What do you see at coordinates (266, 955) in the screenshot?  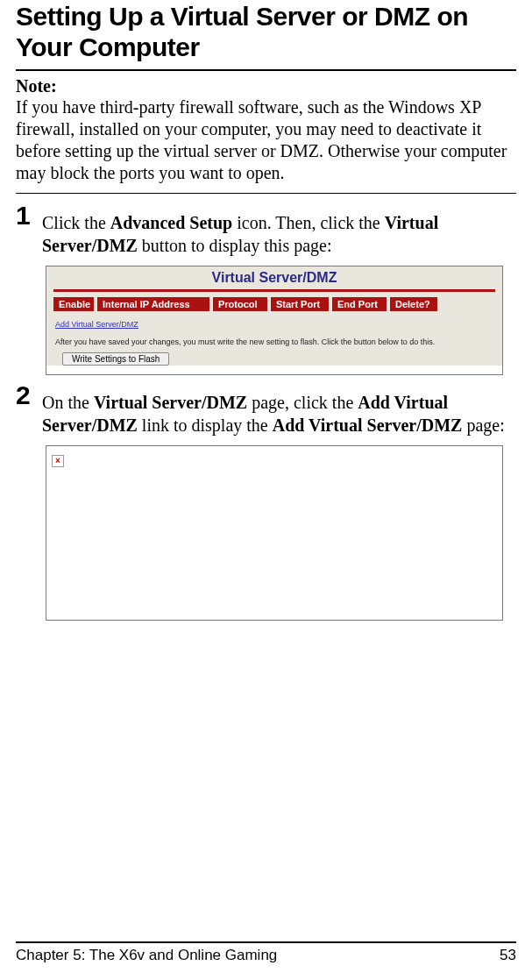 I see `footer-row: Chapter 5: The X6v and Online Gaming 53` at bounding box center [266, 955].